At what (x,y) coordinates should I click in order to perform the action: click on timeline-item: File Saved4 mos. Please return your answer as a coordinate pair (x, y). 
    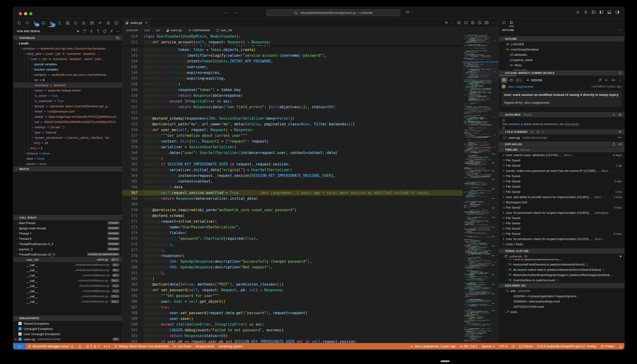
    Looking at the image, I should click on (562, 234).